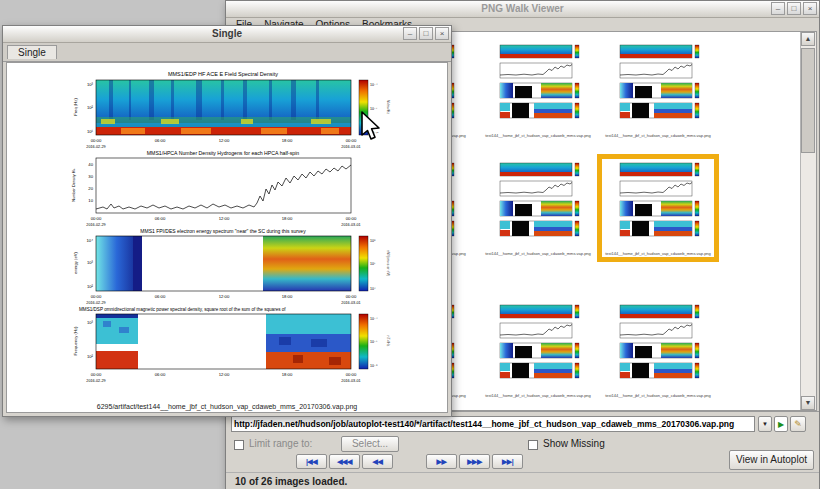 This screenshot has width=820, height=489. I want to click on pngwalk-titlebar: PNG Walk Viewer – □ ×, so click(522, 10).